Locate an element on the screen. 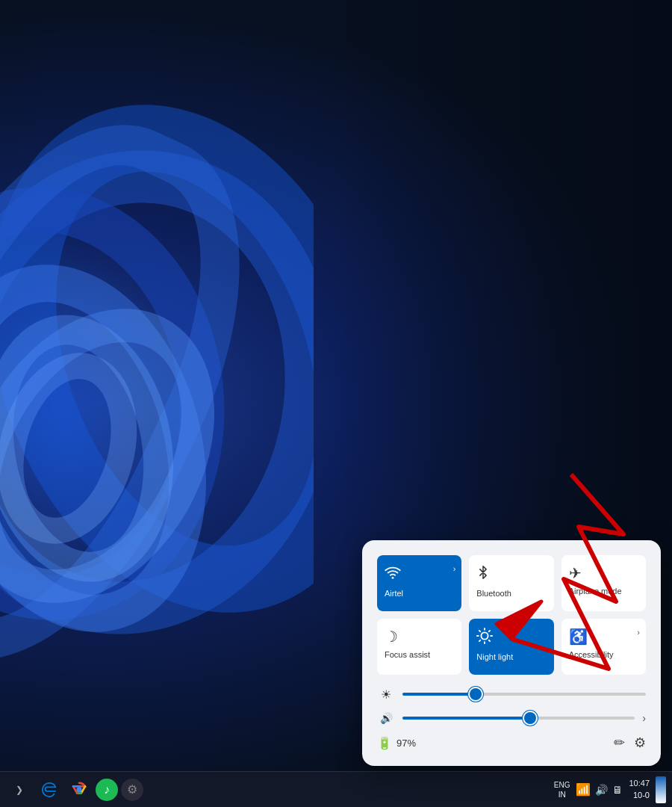 The image size is (672, 807). focus-assist-icon: ☽ is located at coordinates (391, 637).